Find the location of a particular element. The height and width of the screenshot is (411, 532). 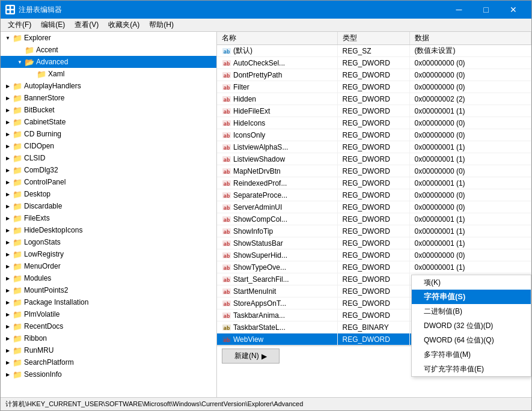

context-menu-item-key: 项(K) is located at coordinates (471, 282).